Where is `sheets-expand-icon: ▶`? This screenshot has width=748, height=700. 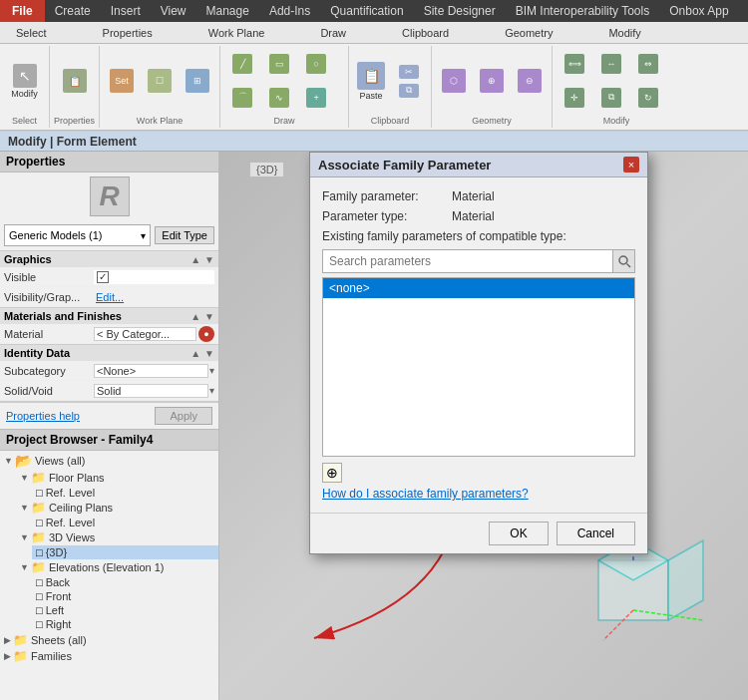
sheets-expand-icon: ▶ is located at coordinates (8, 640).